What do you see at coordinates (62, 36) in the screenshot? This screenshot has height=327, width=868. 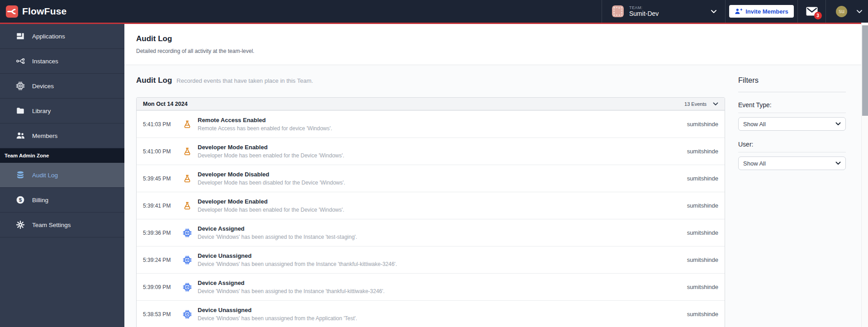 I see `sidebar-item-applications: Applications` at bounding box center [62, 36].